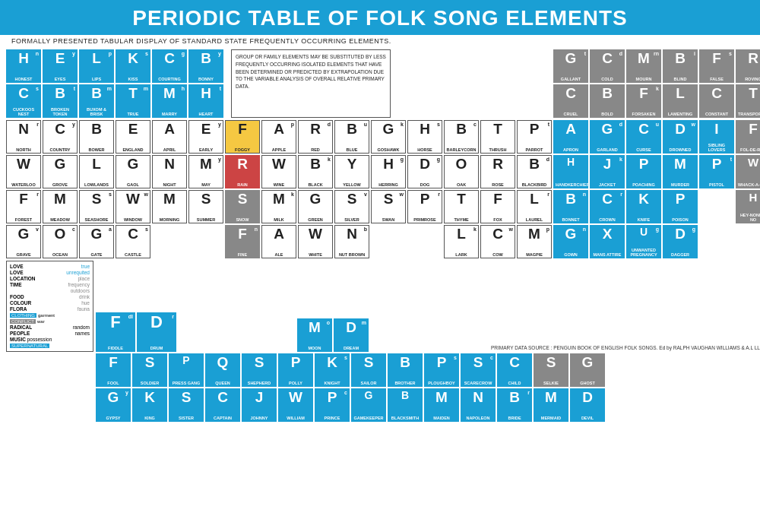  I want to click on e-foggy: FFOGGY, so click(242, 137).